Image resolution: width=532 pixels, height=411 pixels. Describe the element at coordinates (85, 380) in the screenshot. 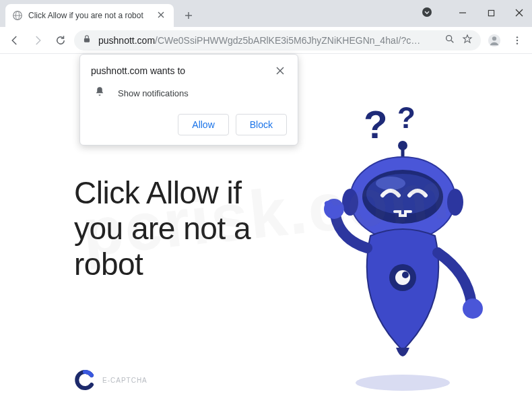

I see `captcha-c-icon` at that location.